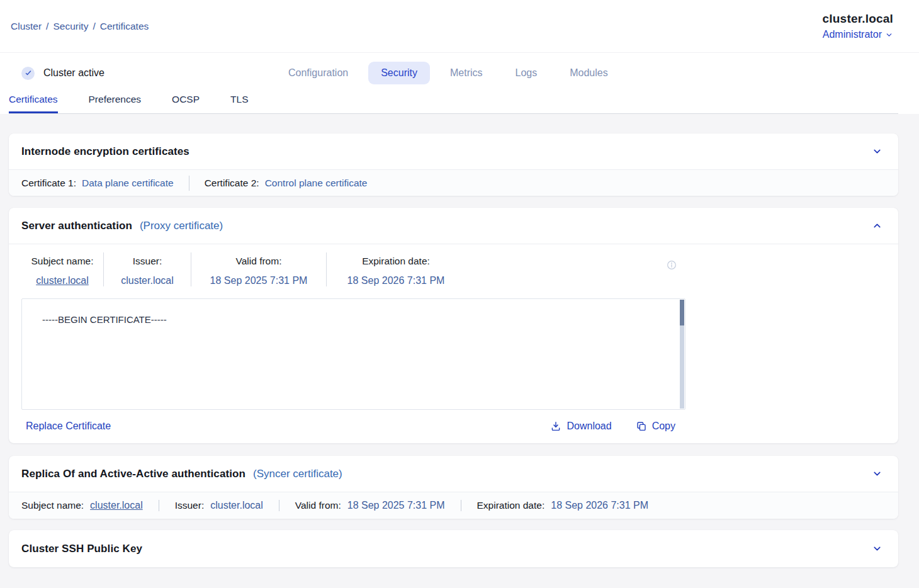 The width and height of the screenshot is (919, 588). What do you see at coordinates (133, 474) in the screenshot?
I see `replica-card-title: Replica Of and Active-Active authenticat…` at bounding box center [133, 474].